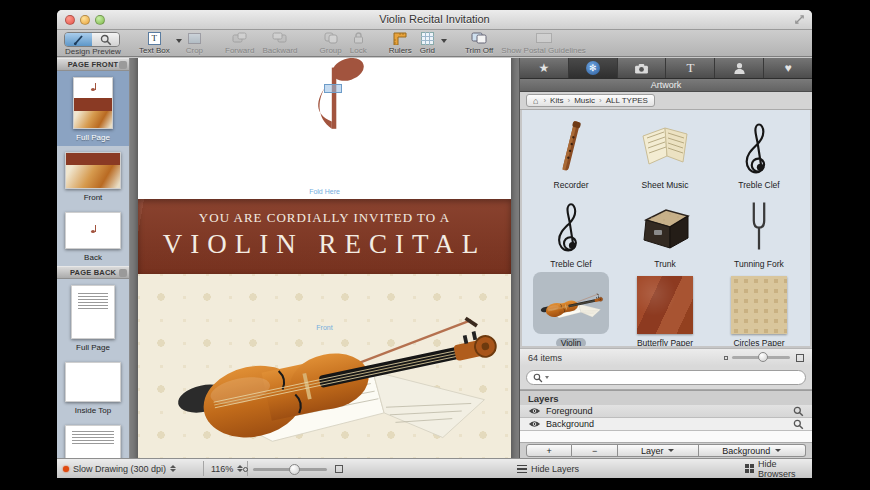 The image size is (870, 490). What do you see at coordinates (759, 232) in the screenshot?
I see `artwork-item-tuning-fork: Tunning Fork` at bounding box center [759, 232].